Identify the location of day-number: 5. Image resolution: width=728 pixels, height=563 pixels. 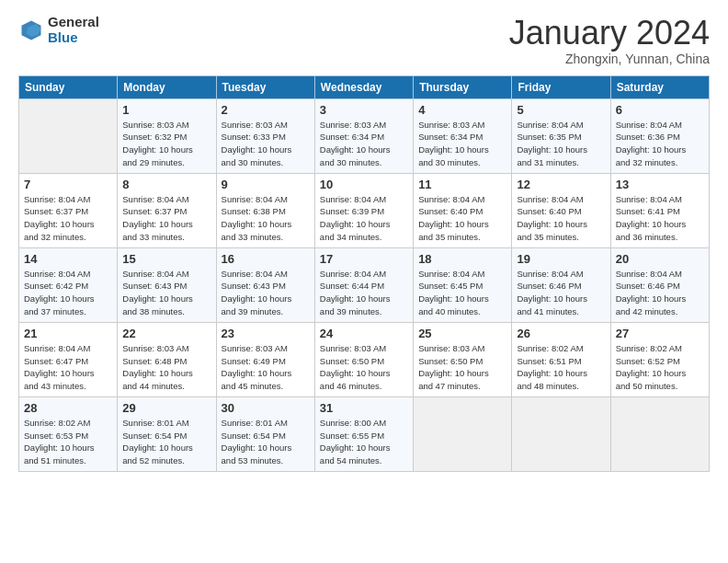
(561, 110).